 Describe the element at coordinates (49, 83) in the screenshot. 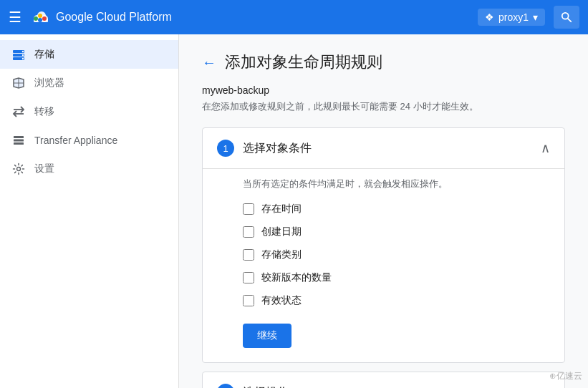

I see `sidebar-label-browser: 浏览器` at that location.